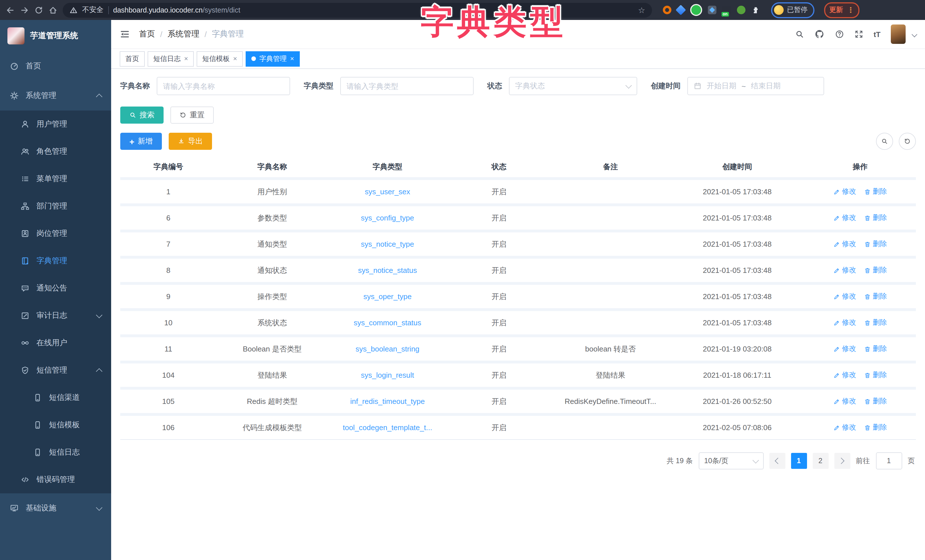 This screenshot has width=925, height=560. Describe the element at coordinates (819, 34) in the screenshot. I see `github-icon` at that location.